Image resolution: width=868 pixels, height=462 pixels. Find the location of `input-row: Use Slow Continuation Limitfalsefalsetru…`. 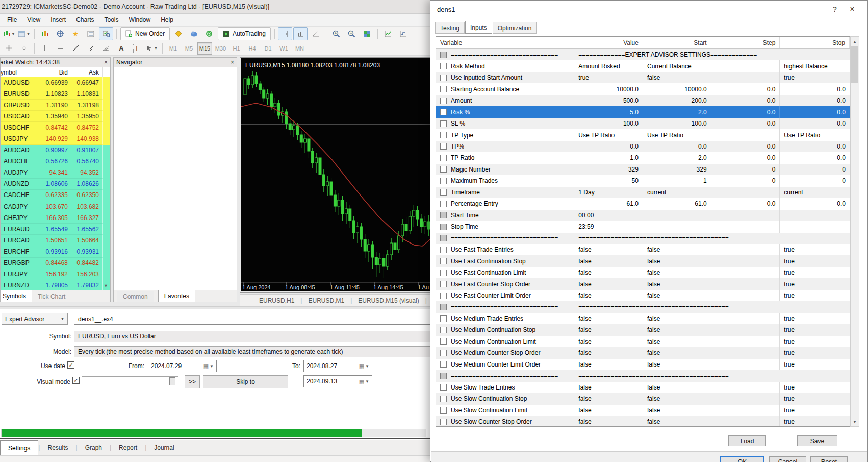

input-row: Use Slow Continuation Limitfalsefalsetru… is located at coordinates (643, 410).